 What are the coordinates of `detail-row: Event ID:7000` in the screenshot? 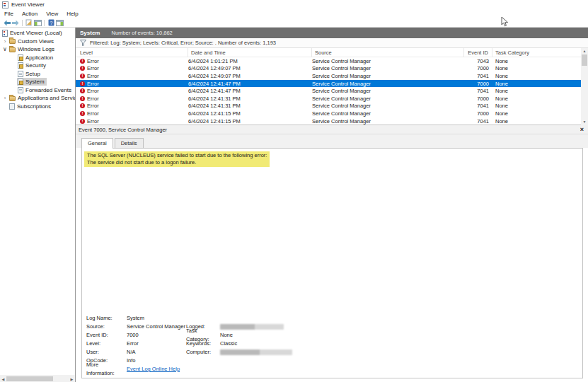 It's located at (136, 335).